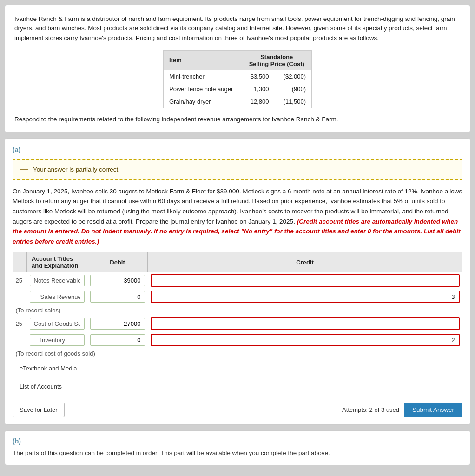 The width and height of the screenshot is (475, 476). What do you see at coordinates (293, 102) in the screenshot?
I see `product-cost: (11,500)` at bounding box center [293, 102].